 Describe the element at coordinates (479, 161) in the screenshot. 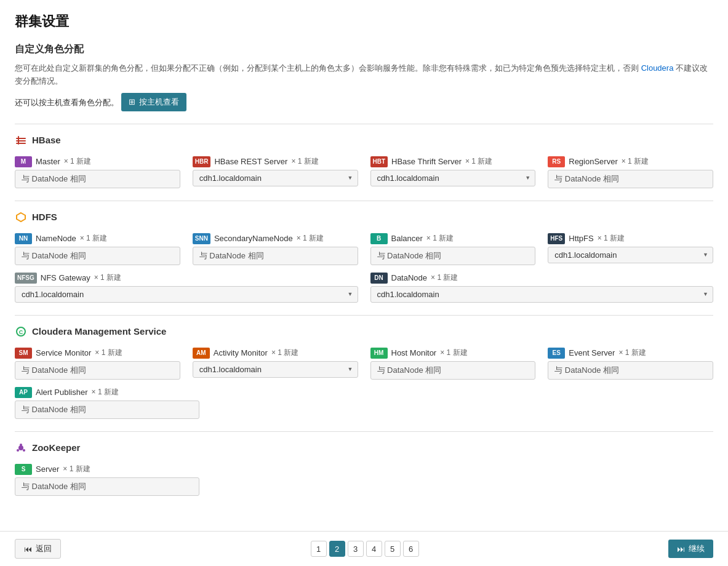

I see `role-hbt-count: × 1 新建` at that location.